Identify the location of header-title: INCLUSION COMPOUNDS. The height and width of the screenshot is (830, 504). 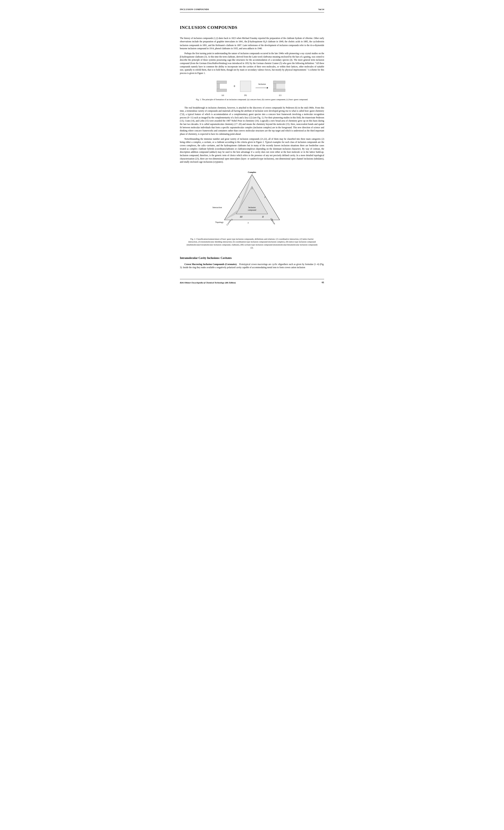
(195, 9).